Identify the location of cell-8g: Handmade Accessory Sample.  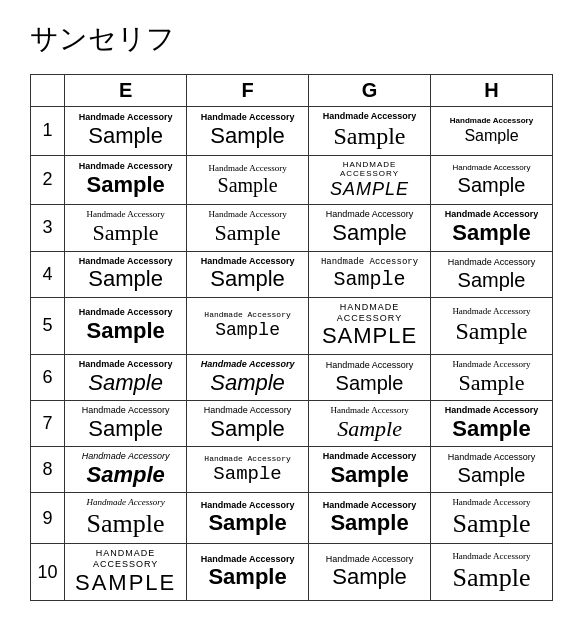
(370, 470).